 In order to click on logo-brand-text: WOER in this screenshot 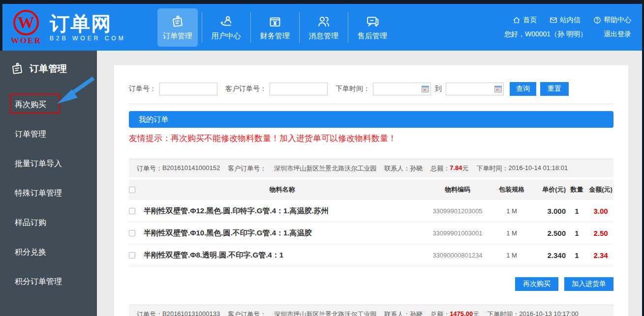, I will do `click(26, 41)`.